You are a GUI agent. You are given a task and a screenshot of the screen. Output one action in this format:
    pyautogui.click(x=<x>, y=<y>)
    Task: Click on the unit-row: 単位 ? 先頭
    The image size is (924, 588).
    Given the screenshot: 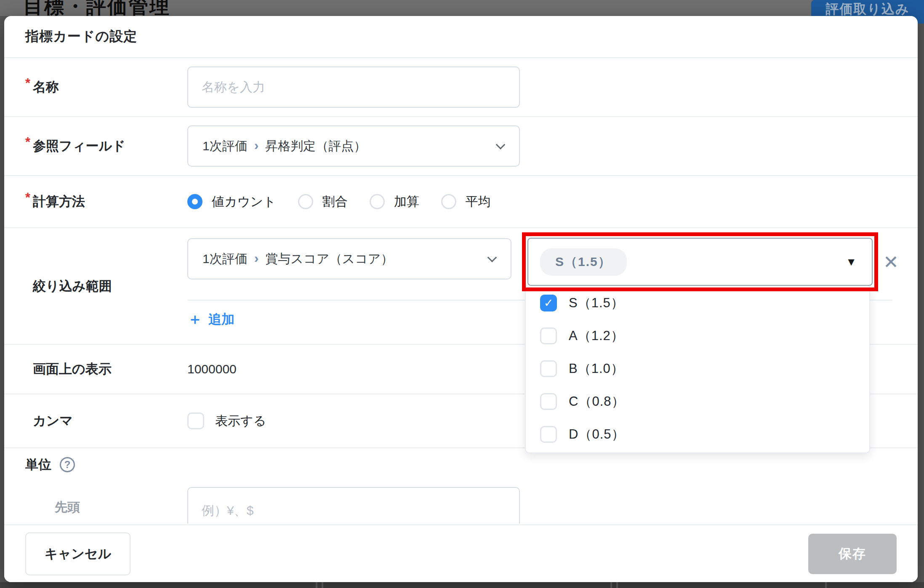 What is the action you would take?
    pyautogui.click(x=461, y=486)
    